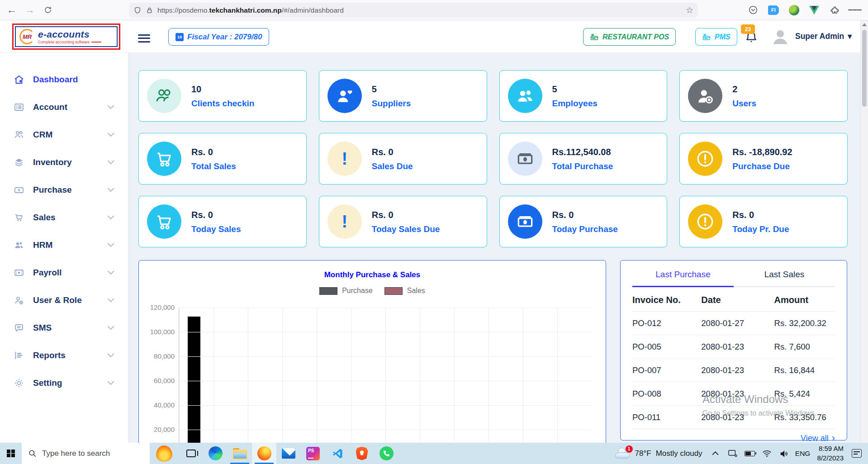 The width and height of the screenshot is (868, 464). What do you see at coordinates (313, 453) in the screenshot?
I see `taskbar-phpstorm: PS` at bounding box center [313, 453].